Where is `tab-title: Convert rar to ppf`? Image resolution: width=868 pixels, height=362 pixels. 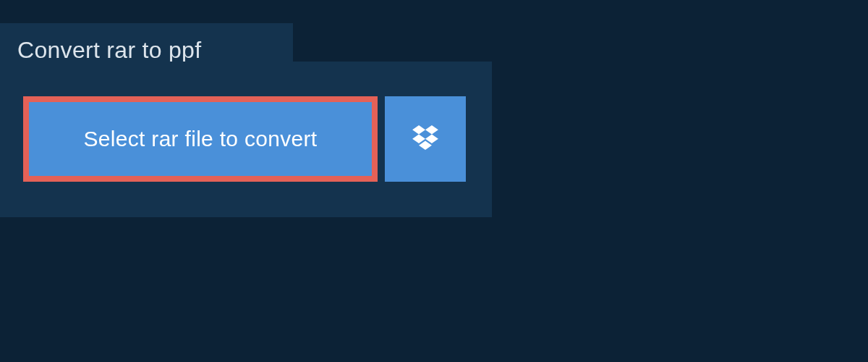 tab-title: Convert rar to ppf is located at coordinates (109, 51).